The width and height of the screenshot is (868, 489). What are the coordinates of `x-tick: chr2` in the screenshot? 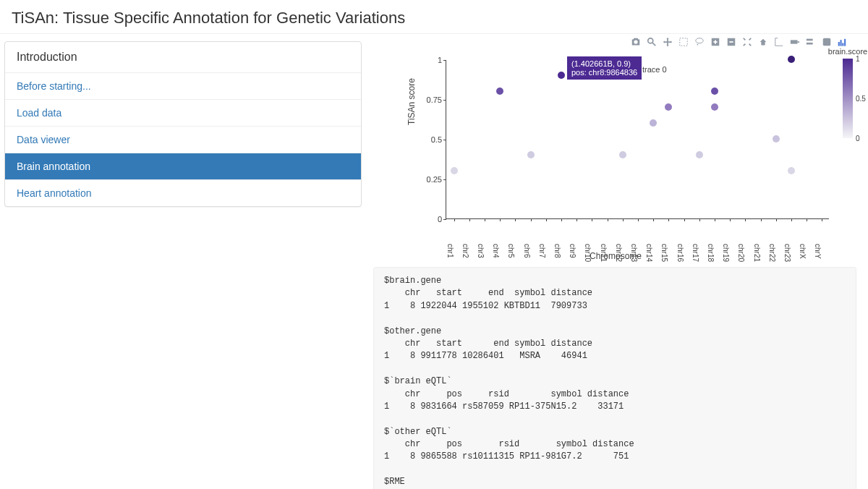 It's located at (466, 250).